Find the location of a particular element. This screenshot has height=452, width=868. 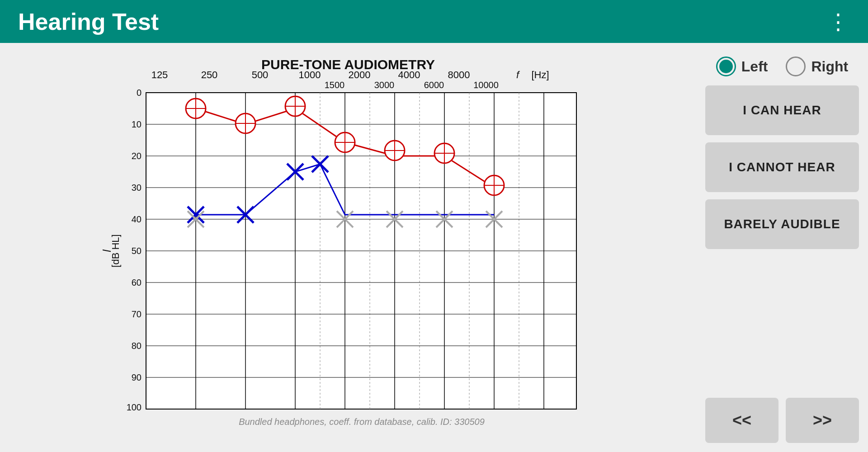

right-ear-option: Right is located at coordinates (817, 66).